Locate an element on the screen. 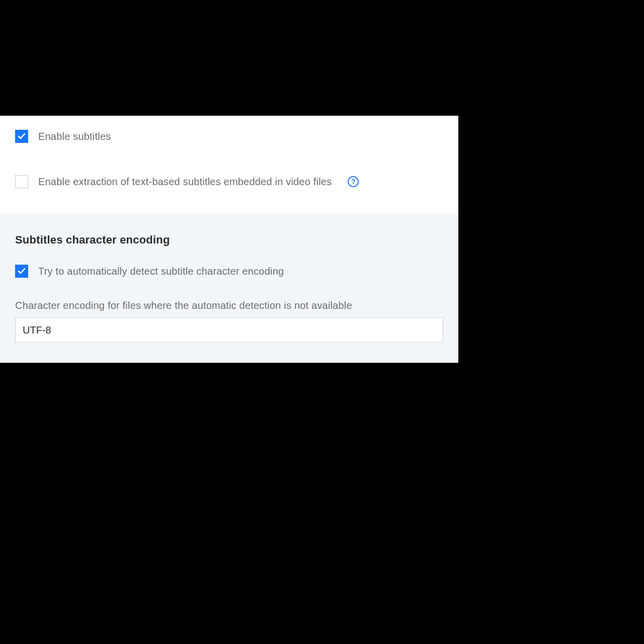 This screenshot has width=644, height=644. fallback-encoding-input is located at coordinates (229, 330).